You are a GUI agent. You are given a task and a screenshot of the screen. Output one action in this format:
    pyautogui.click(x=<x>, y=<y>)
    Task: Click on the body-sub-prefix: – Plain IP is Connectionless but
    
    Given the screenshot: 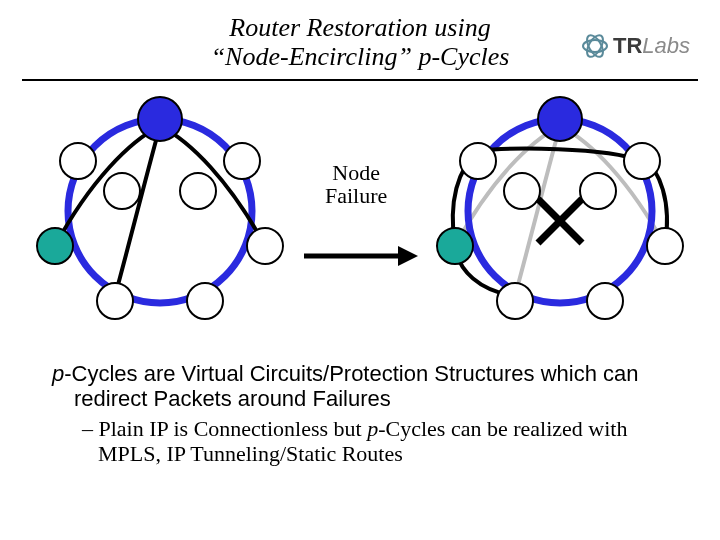 What is the action you would take?
    pyautogui.click(x=224, y=428)
    